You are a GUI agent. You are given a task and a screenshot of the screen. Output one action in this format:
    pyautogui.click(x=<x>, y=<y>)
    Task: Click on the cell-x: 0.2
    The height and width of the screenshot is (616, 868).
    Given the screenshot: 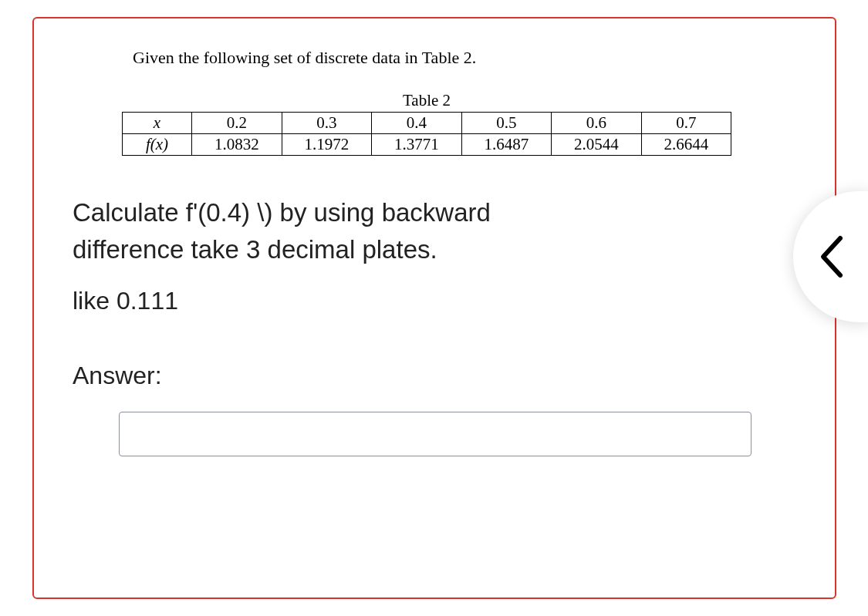 What is the action you would take?
    pyautogui.click(x=238, y=123)
    